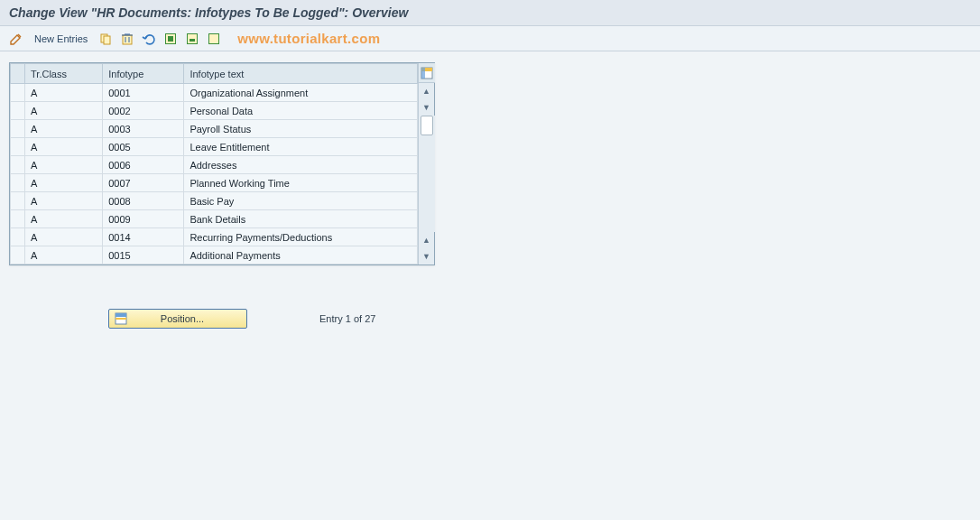 The height and width of the screenshot is (520, 980). Describe the element at coordinates (178, 319) in the screenshot. I see `position-button: Position...` at that location.